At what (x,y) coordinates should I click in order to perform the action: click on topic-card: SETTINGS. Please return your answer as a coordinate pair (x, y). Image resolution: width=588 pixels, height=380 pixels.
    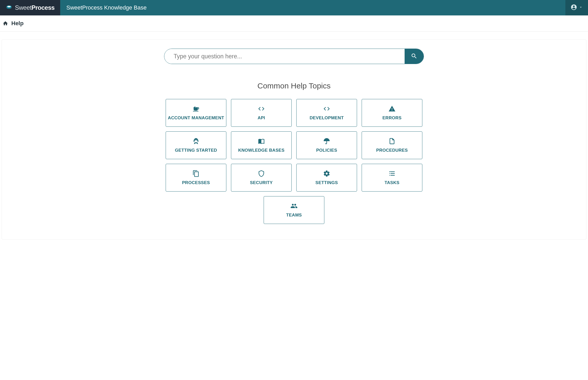
    Looking at the image, I should click on (327, 178).